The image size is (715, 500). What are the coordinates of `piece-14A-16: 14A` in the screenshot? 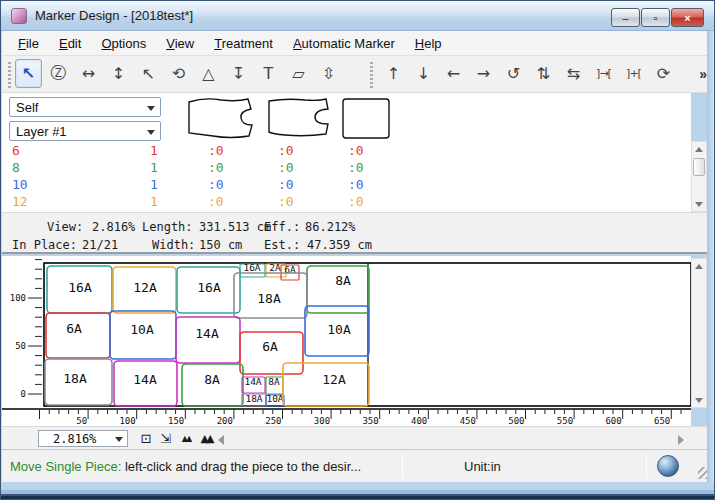 It's located at (254, 384).